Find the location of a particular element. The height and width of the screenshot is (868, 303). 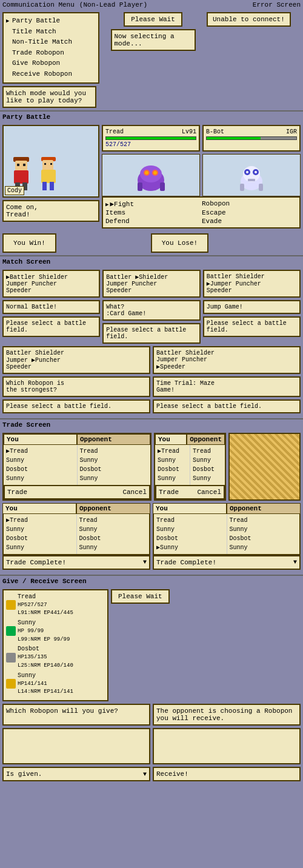

trade-opp-list-3: Tread Sunny Dosbot Sunny is located at coordinates (113, 534).